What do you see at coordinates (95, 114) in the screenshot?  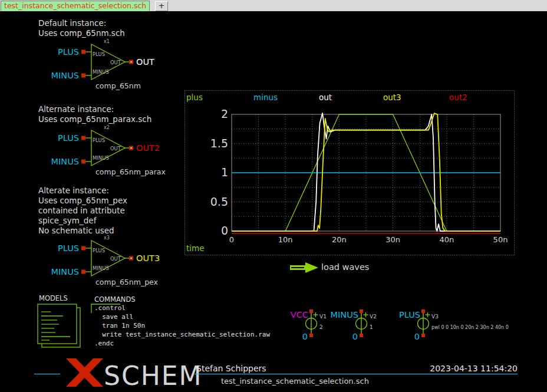 I see `instance2-heading: Alternate instance:Uses comp_65nm_parax.…` at bounding box center [95, 114].